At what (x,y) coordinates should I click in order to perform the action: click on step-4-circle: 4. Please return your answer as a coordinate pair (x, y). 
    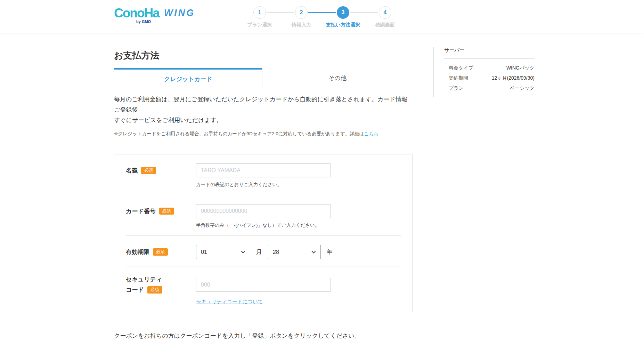
    Looking at the image, I should click on (385, 13).